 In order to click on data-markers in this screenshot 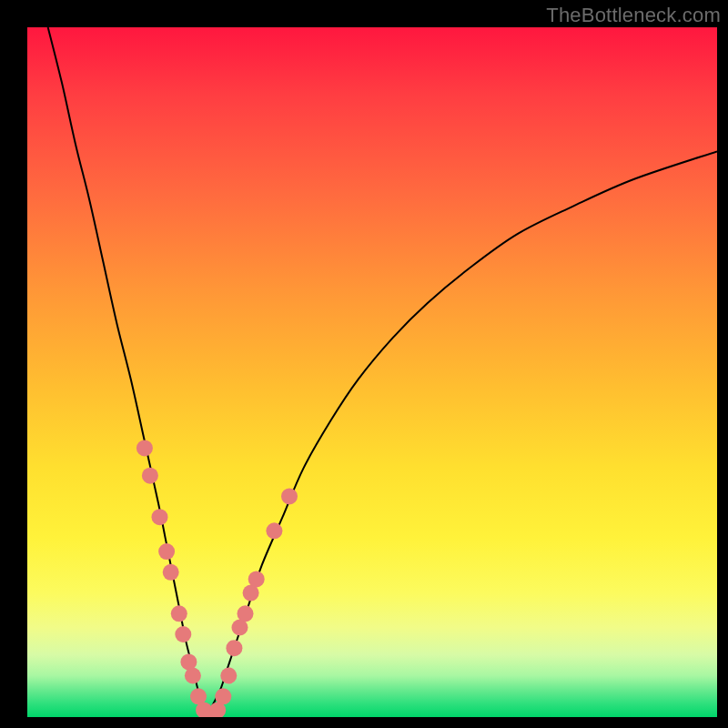, I will do `click(217, 579)`.